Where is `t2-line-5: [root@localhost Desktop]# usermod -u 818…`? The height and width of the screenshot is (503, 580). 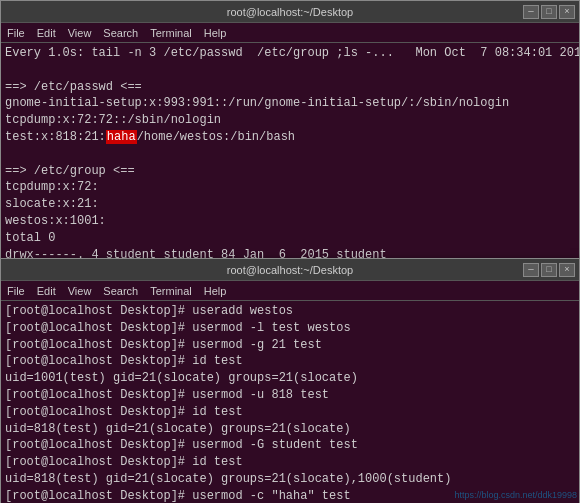 t2-line-5: [root@localhost Desktop]# usermod -u 818… is located at coordinates (290, 396).